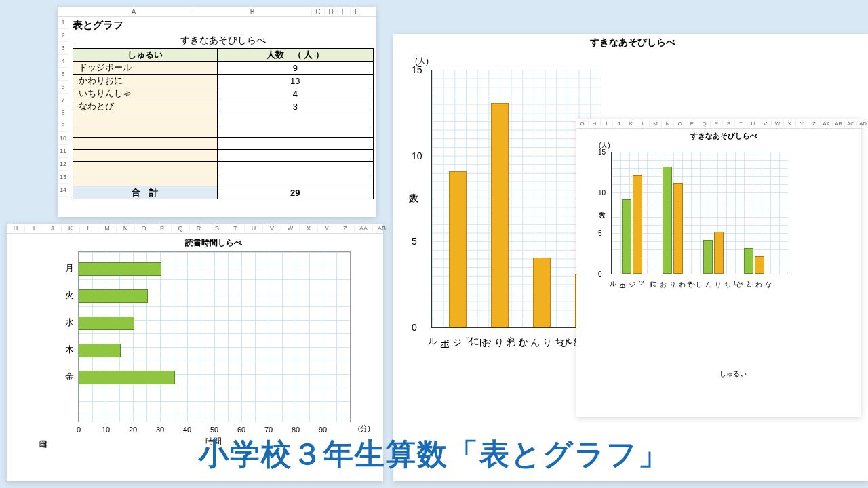 The width and height of the screenshot is (868, 488). I want to click on col-headers: HIJKLMNOPQRSTUVWXYZAAABACAD, so click(195, 229).